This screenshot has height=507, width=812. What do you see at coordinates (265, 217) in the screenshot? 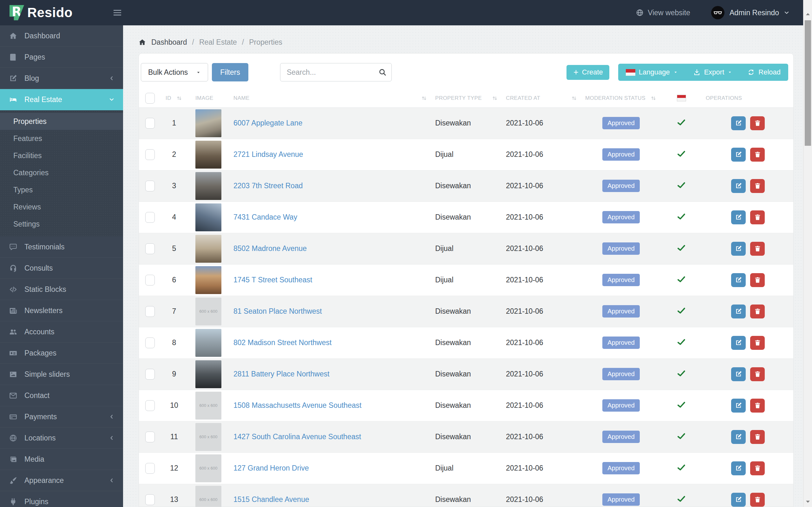
I see `property-name-link: 7431 Candace Way` at bounding box center [265, 217].